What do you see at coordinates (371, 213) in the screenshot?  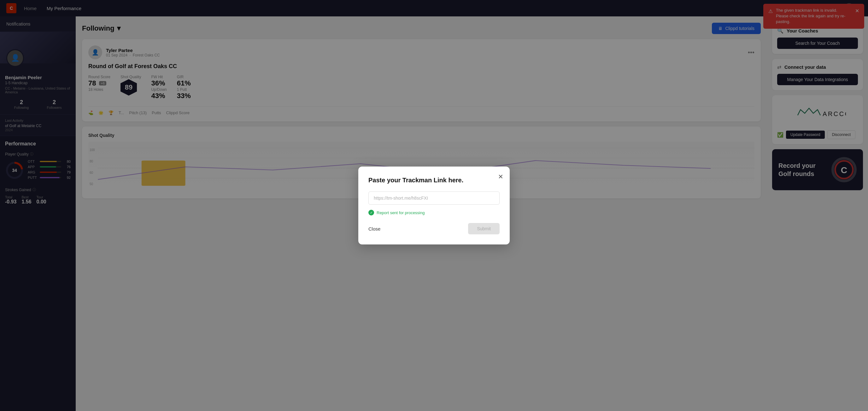 I see `success-check-icon: ✓` at bounding box center [371, 213].